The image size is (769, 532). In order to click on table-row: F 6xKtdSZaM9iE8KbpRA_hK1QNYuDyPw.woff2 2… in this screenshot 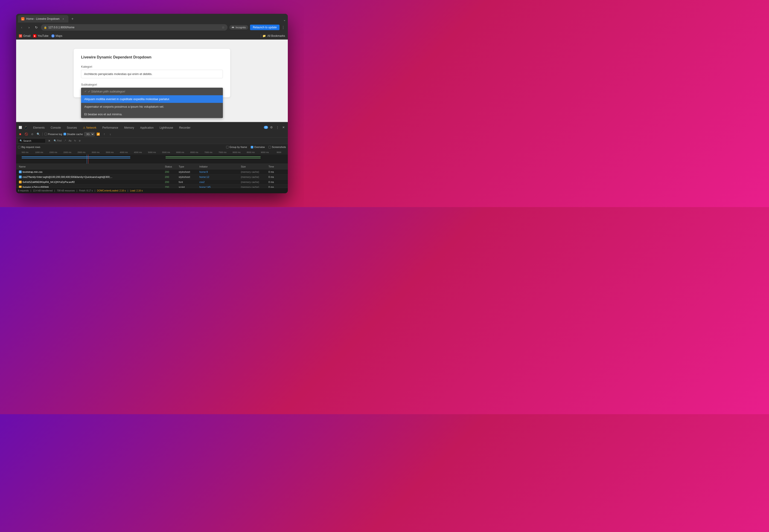, I will do `click(152, 182)`.